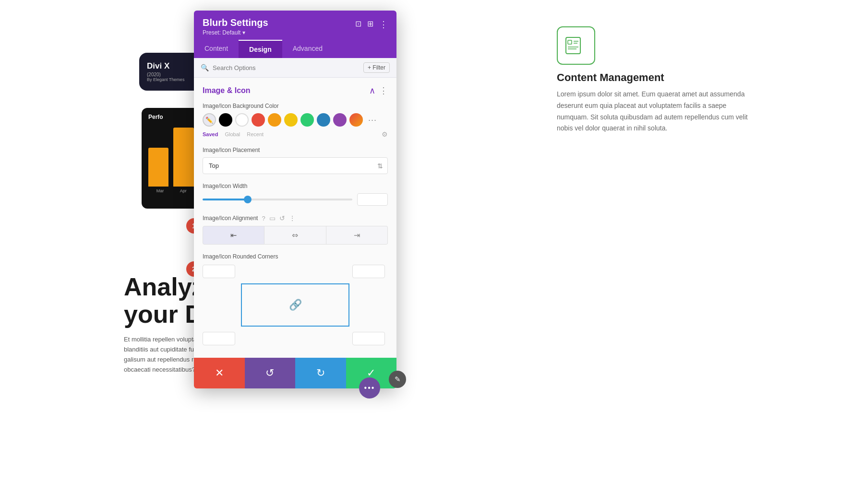 The height and width of the screenshot is (504, 864). What do you see at coordinates (295, 218) in the screenshot?
I see `alignment-label-row: Image/Icon Alignment ? ▭ ↺ ⋮` at bounding box center [295, 218].